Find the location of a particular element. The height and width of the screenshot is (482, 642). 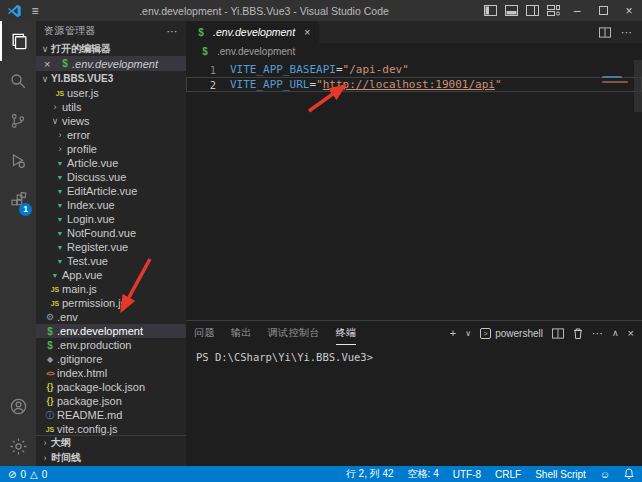

status-item: UTF-8 is located at coordinates (467, 474).